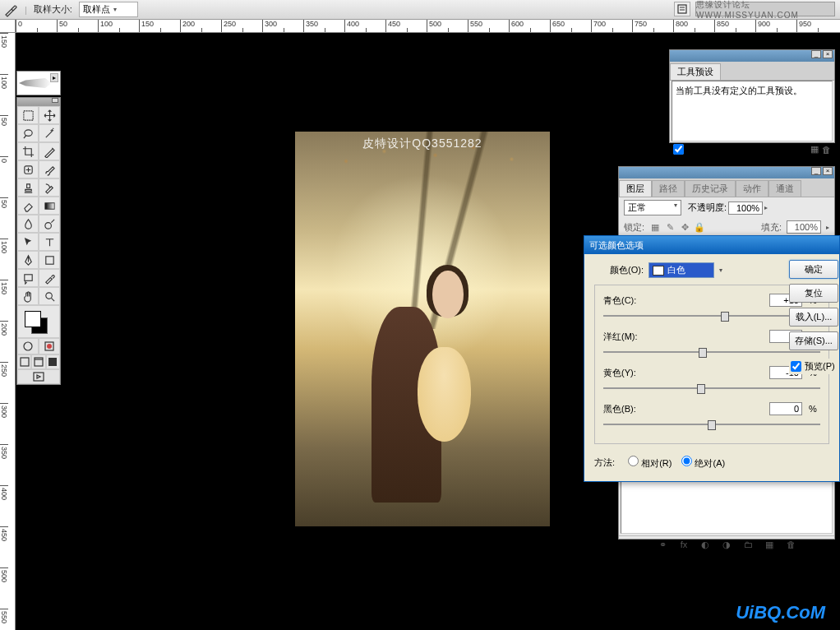 The image size is (840, 630). Describe the element at coordinates (704, 462) in the screenshot. I see `method-absolute: 绝对(A)` at that location.